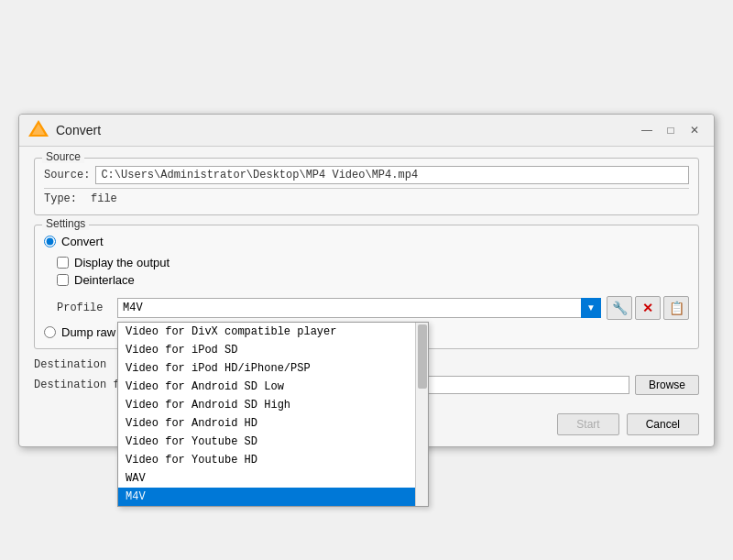 Image resolution: width=733 pixels, height=560 pixels. What do you see at coordinates (273, 460) in the screenshot?
I see `dropdown-item-youtube-hd: Video for Youtube HD` at bounding box center [273, 460].